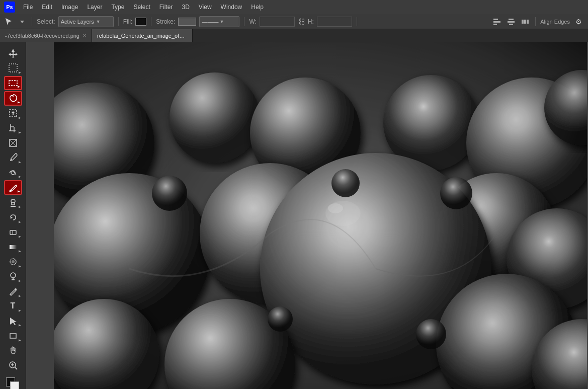 The image size is (588, 389). What do you see at coordinates (13, 202) in the screenshot?
I see `stamp-tool: ▶` at bounding box center [13, 202].